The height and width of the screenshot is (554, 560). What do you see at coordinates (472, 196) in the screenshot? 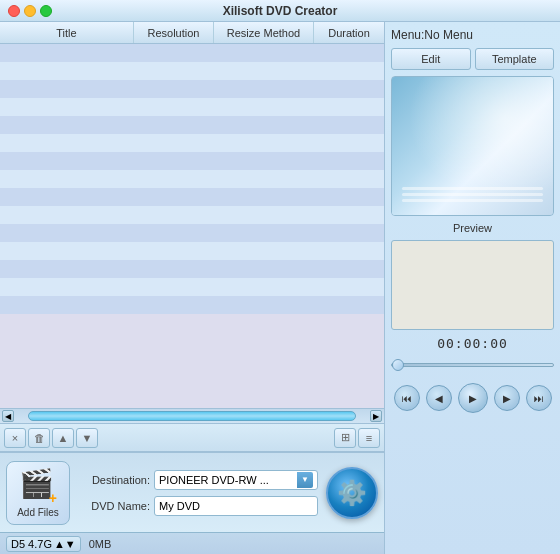
I see `thumbnail-lines` at bounding box center [472, 196].